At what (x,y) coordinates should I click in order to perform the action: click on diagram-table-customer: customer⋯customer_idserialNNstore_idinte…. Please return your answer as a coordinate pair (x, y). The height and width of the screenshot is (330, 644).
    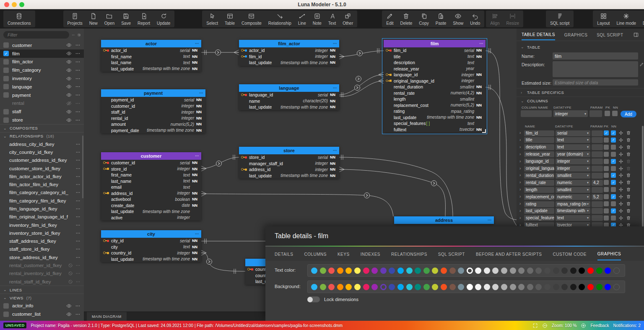
    Looking at the image, I should click on (151, 186).